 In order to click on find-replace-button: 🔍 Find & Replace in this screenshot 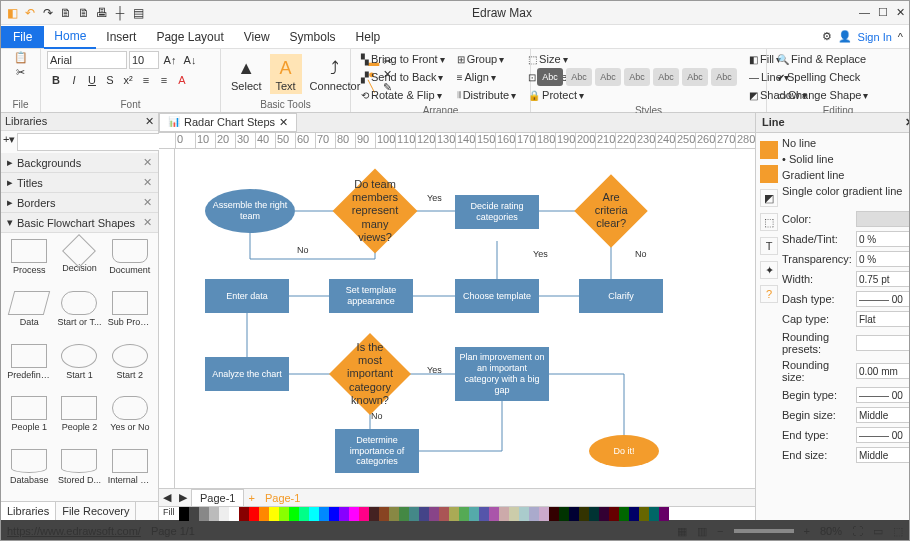, I will do `click(822, 59)`.